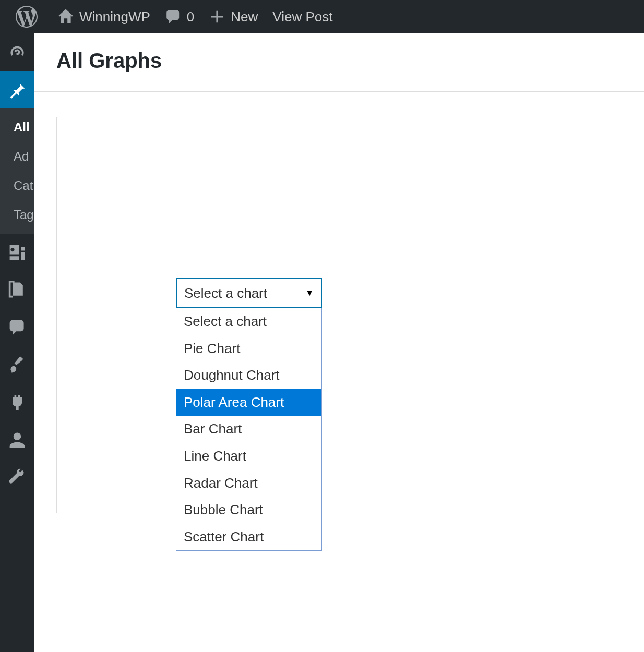 The width and height of the screenshot is (644, 652). Describe the element at coordinates (17, 90) in the screenshot. I see `sidebar-item-posts` at that location.